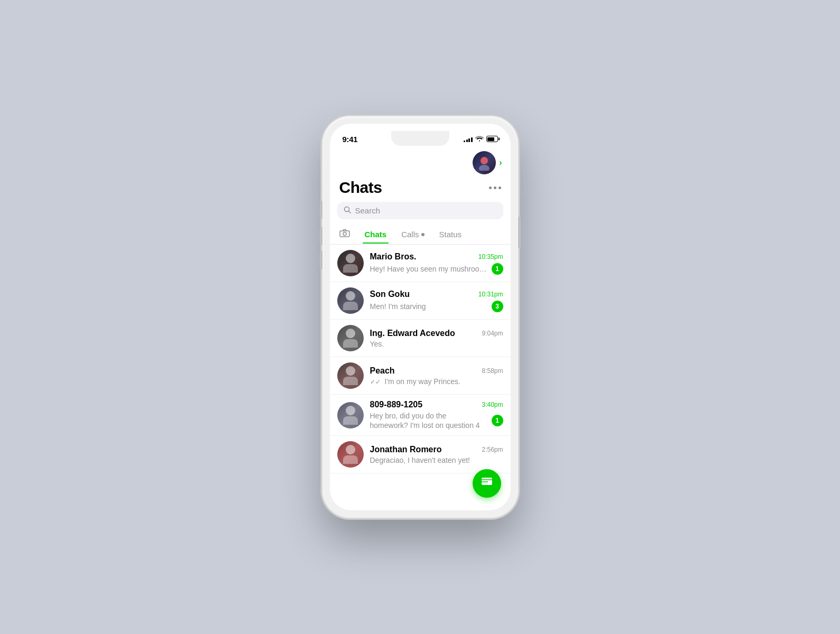 The image size is (840, 634). Describe the element at coordinates (437, 371) in the screenshot. I see `chat-top-row: Peach 8:58pm` at that location.